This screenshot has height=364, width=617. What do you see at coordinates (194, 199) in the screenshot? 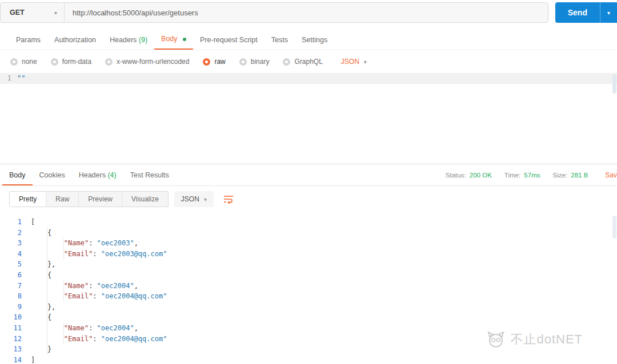
I see `response-format-select: JSON ▾` at bounding box center [194, 199].